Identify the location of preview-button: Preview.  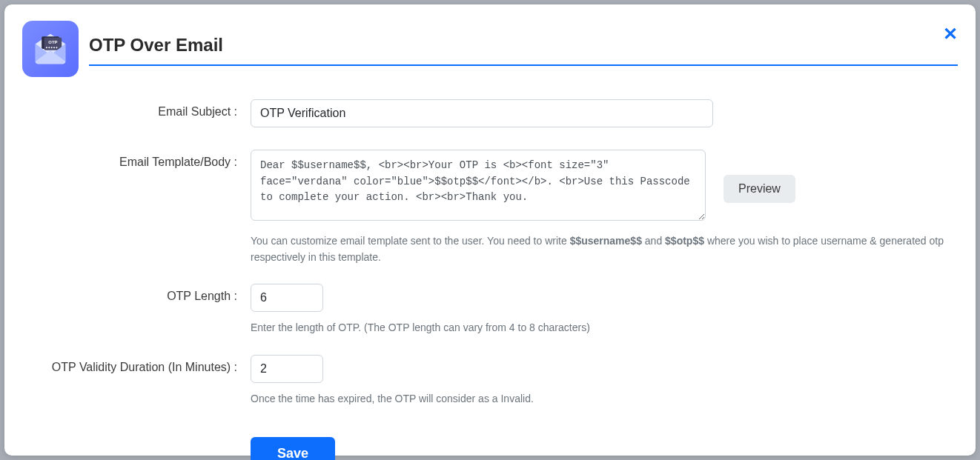
(759, 189).